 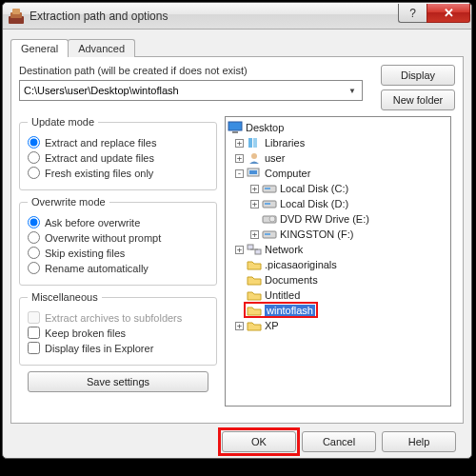 I want to click on misc-opt-keepbroken: Keep broken files, so click(x=118, y=333).